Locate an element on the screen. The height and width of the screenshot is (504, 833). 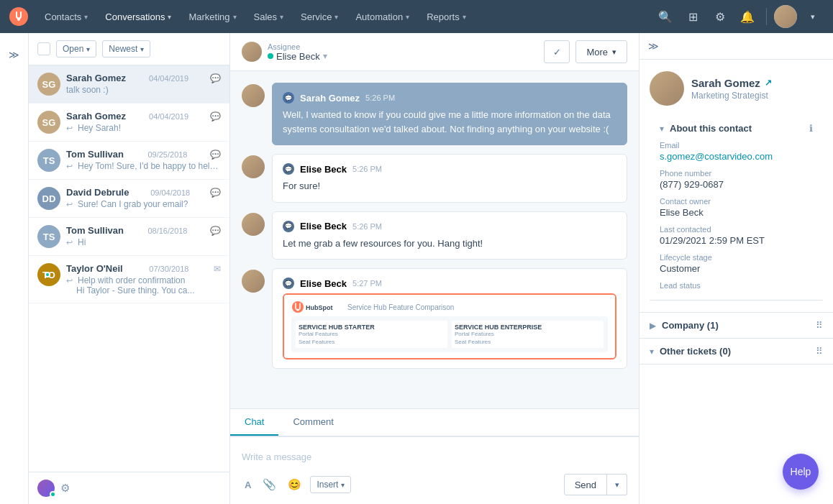
conv-email-icon: ✉ is located at coordinates (217, 269).